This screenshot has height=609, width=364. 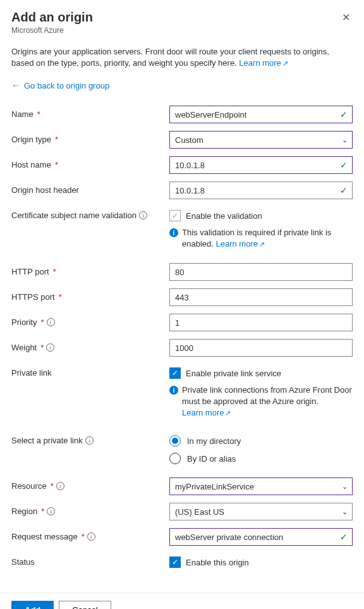 I want to click on request-message-input, so click(x=261, y=537).